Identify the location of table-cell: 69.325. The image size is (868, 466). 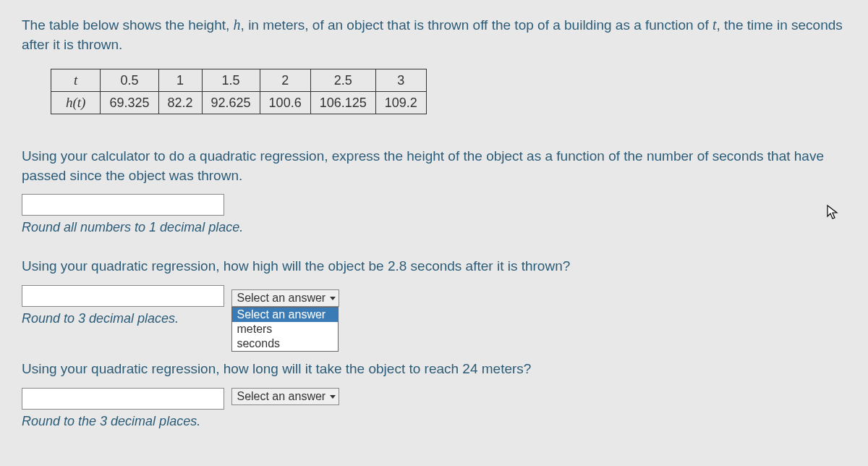
(129, 103).